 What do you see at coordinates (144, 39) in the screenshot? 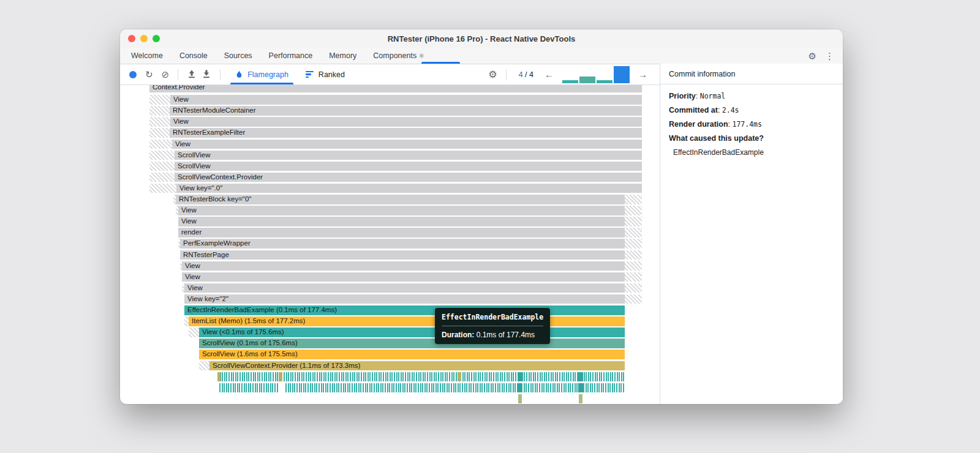
I see `minimize-window-button` at bounding box center [144, 39].